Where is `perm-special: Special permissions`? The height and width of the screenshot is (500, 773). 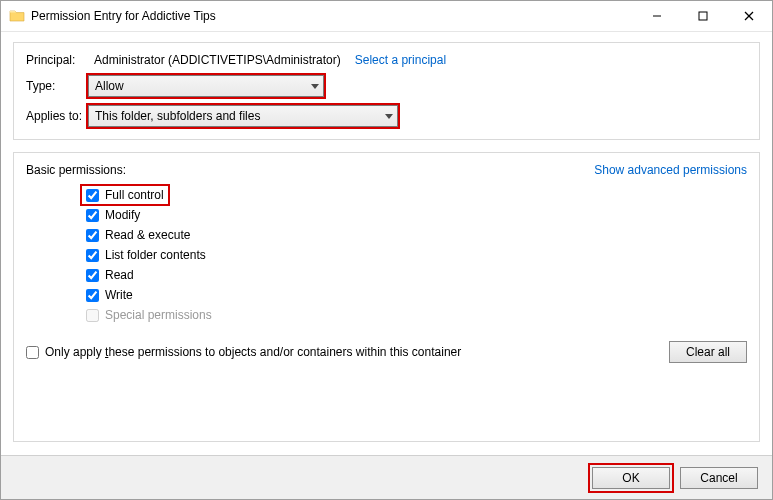 perm-special: Special permissions is located at coordinates (414, 315).